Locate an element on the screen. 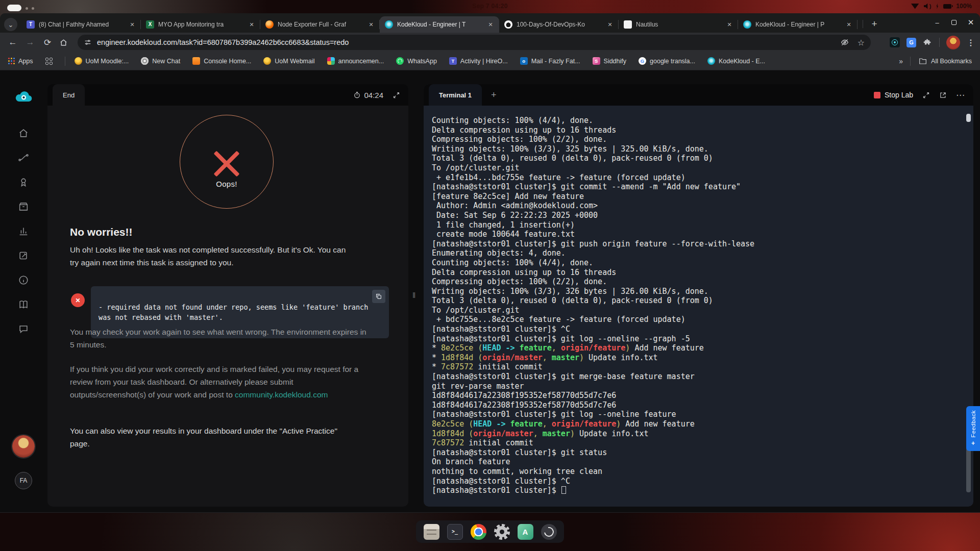 The image size is (980, 551). translate-extension-icon: G is located at coordinates (912, 43).